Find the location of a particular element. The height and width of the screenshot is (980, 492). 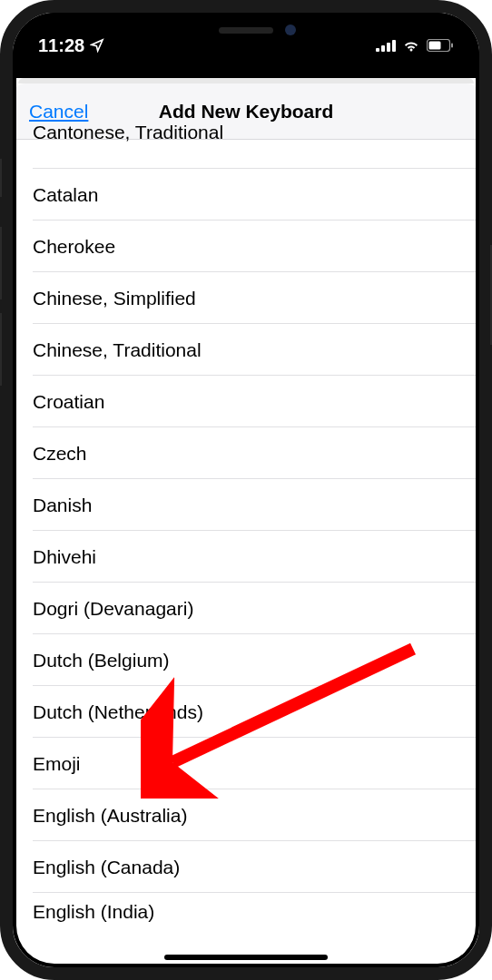

list-item: Chinese, Simplified is located at coordinates (246, 298).